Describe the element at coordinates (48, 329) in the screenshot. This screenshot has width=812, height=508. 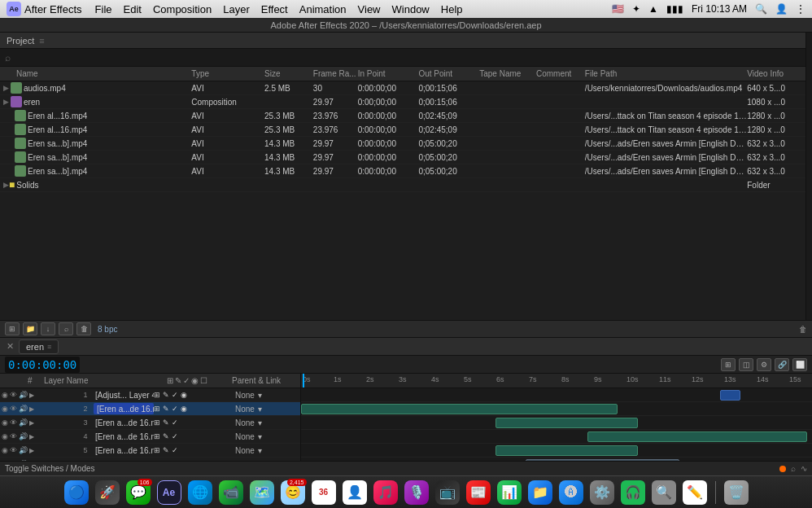
I see `import-btn: ↓` at that location.